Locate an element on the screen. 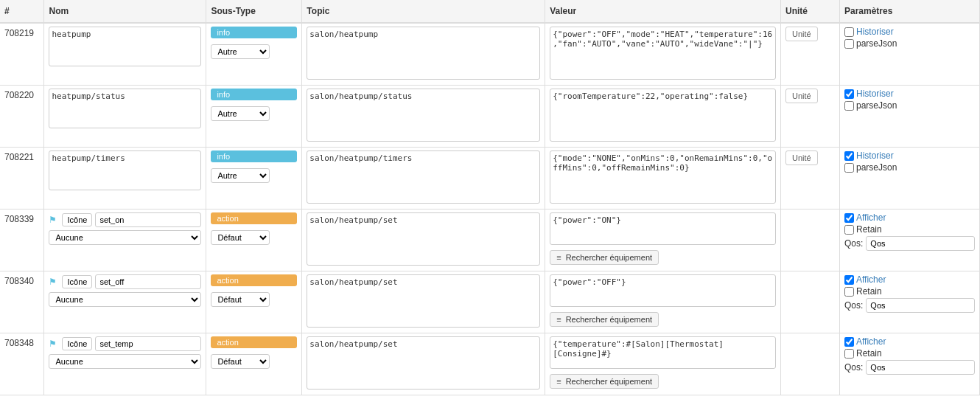 Image resolution: width=980 pixels, height=405 pixels. cell-id: 708220 is located at coordinates (22, 117).